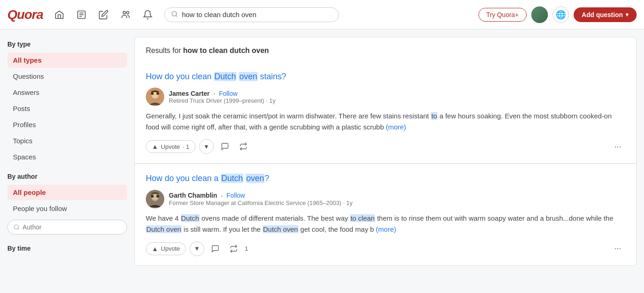 The image size is (644, 293). What do you see at coordinates (67, 44) in the screenshot?
I see `by-type-title: By type` at bounding box center [67, 44].